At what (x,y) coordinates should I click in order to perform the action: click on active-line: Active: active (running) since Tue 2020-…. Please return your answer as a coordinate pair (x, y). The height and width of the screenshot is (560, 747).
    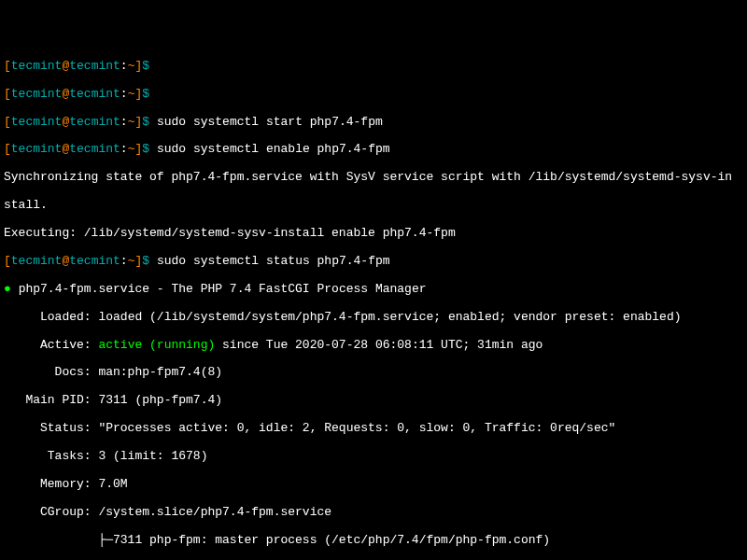
    Looking at the image, I should click on (374, 345).